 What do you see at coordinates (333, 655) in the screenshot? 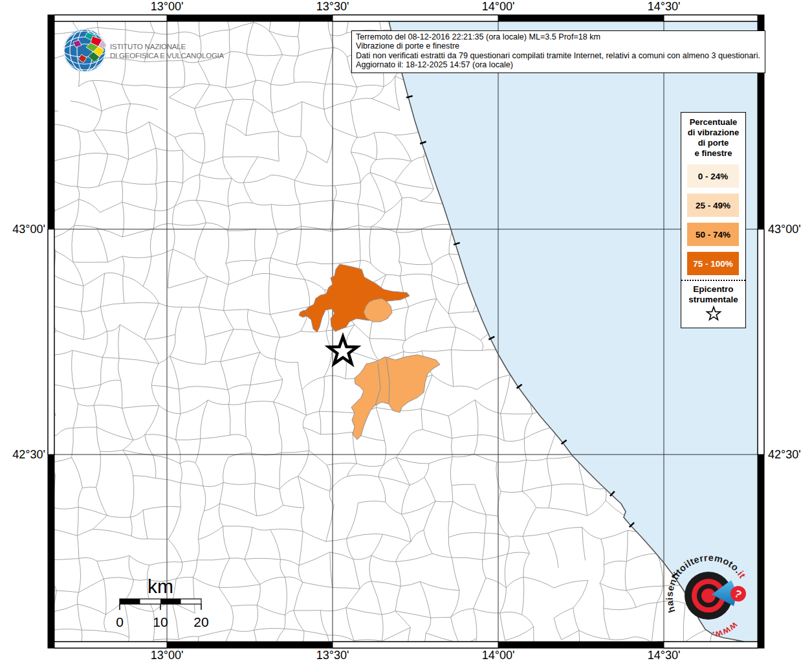
I see `axis-label-bottom-1: 13°30'` at bounding box center [333, 655].